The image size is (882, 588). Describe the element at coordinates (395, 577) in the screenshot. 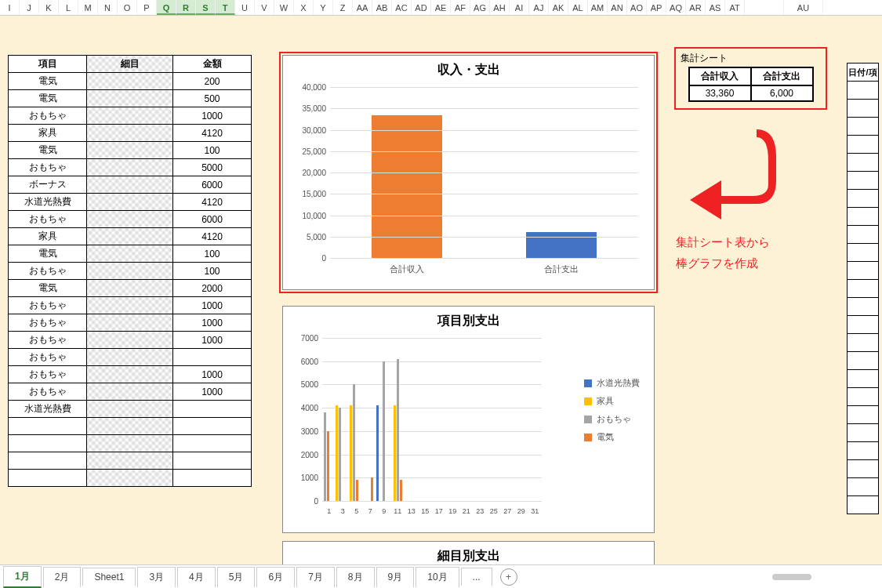

I see `sheet-tab-9月: 9月` at that location.